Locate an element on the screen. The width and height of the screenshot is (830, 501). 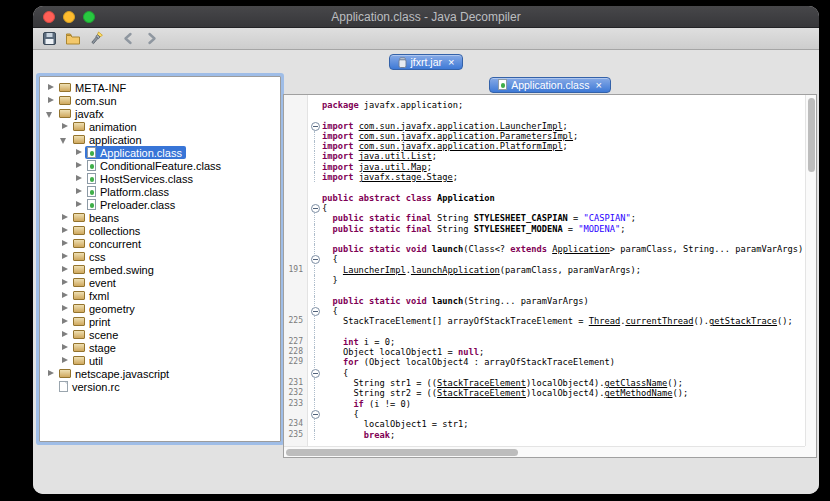
back-button is located at coordinates (128, 38).